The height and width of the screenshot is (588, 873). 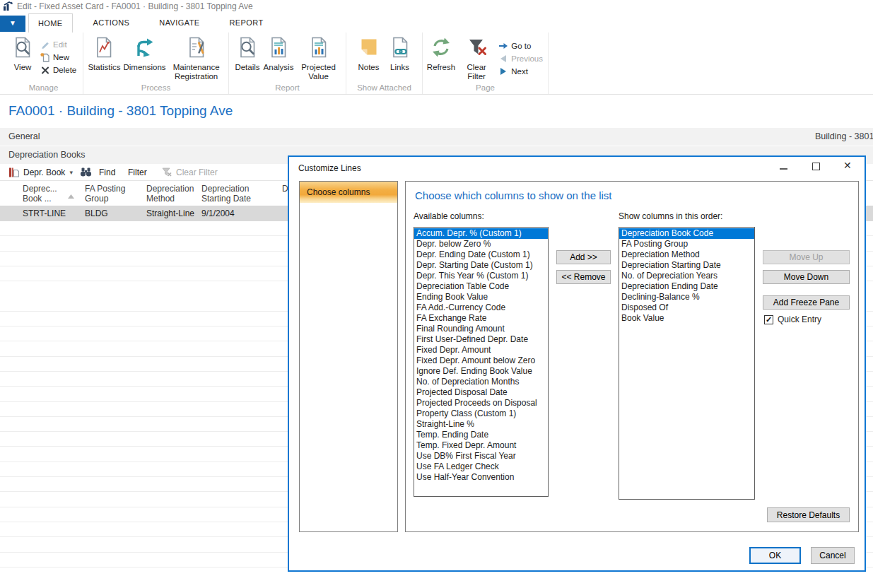 What do you see at coordinates (279, 53) in the screenshot?
I see `analysis-button: Analysis` at bounding box center [279, 53].